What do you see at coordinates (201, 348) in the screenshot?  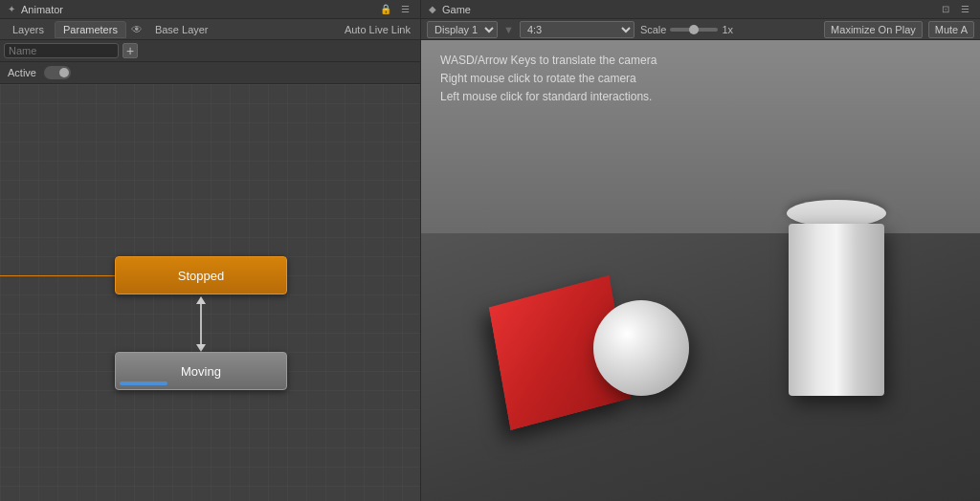 I see `arrow-down` at bounding box center [201, 348].